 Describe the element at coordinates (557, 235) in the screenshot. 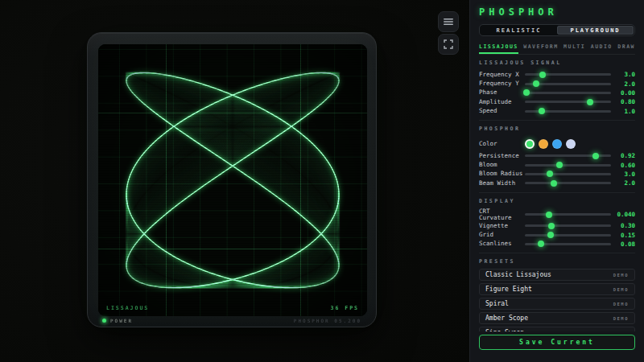

I see `slider-row: Grid 0.15` at that location.